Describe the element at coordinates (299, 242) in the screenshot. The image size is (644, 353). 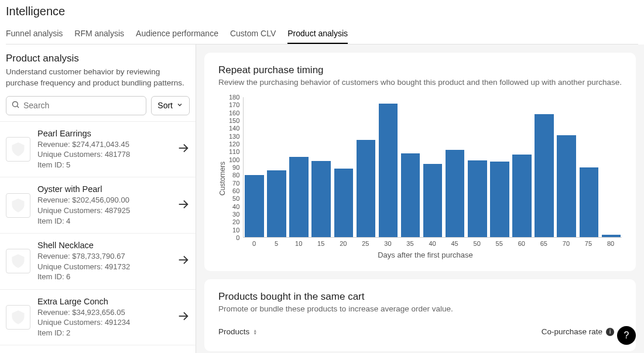
I see `x-tick: 10` at that location.